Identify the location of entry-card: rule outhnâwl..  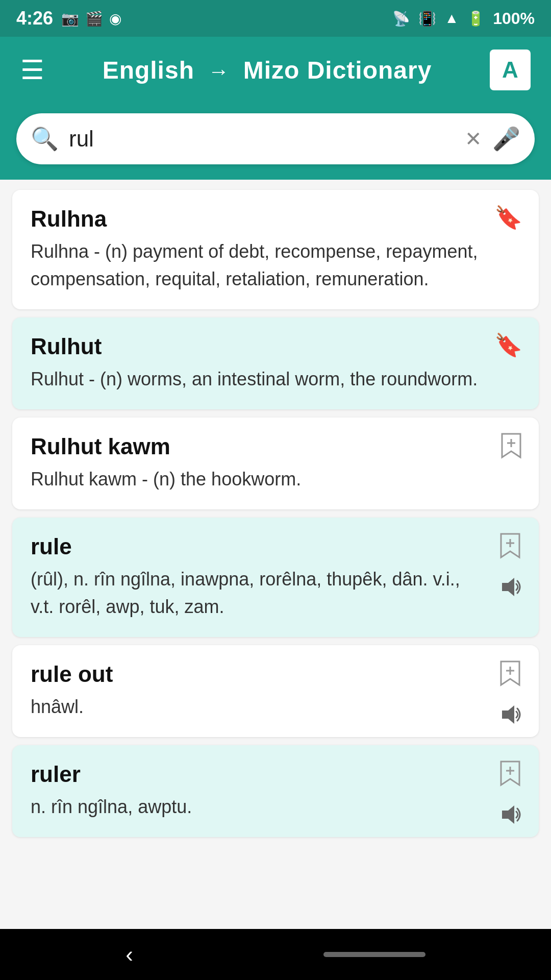
(276, 691).